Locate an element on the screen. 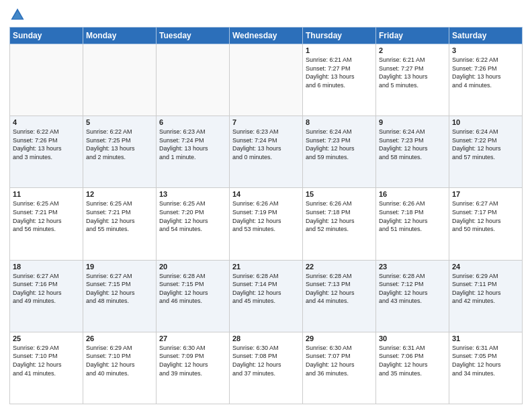  calendar-cell: 4Sunrise: 6:22 AM Sunset: 7:26 PM Daylig… is located at coordinates (47, 152).